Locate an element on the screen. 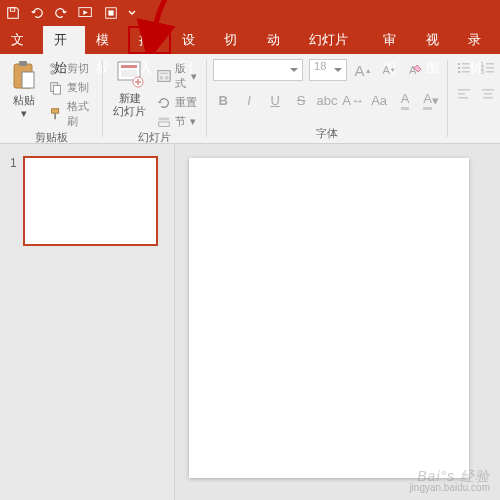 This screenshot has width=500, height=500. paste-icon is located at coordinates (24, 76).